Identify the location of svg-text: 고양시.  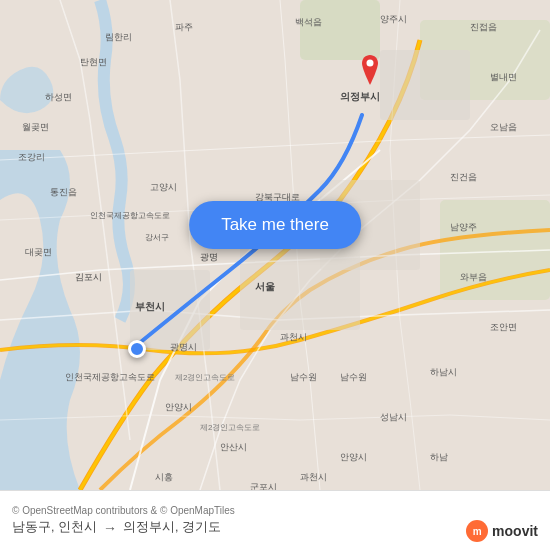
(164, 187).